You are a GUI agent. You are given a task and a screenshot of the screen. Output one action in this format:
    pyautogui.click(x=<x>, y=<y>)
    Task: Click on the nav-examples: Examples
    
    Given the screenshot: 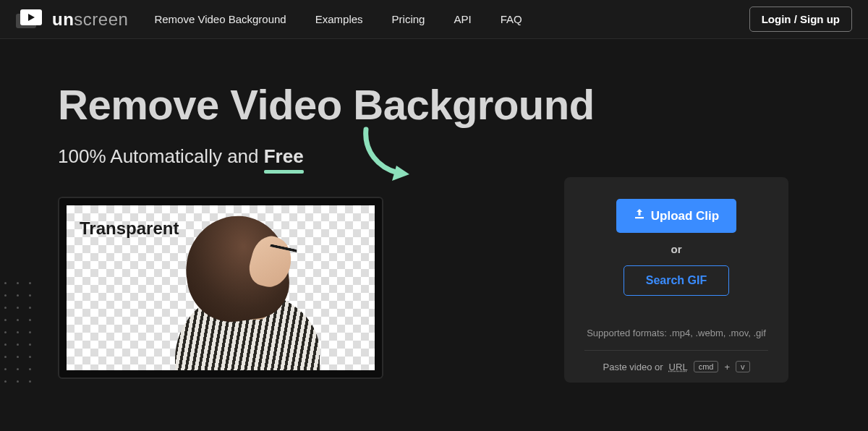 What is the action you would take?
    pyautogui.click(x=339, y=19)
    